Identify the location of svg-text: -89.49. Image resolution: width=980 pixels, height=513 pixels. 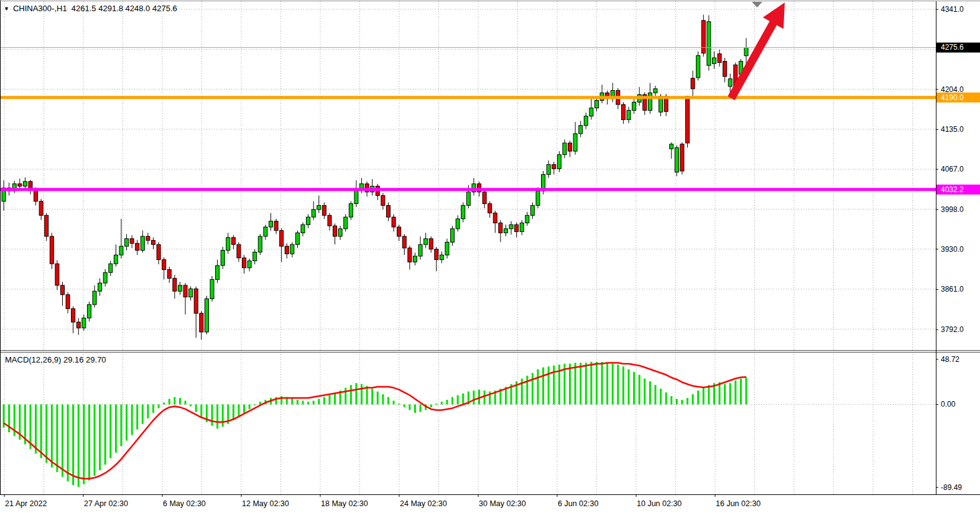
(951, 488).